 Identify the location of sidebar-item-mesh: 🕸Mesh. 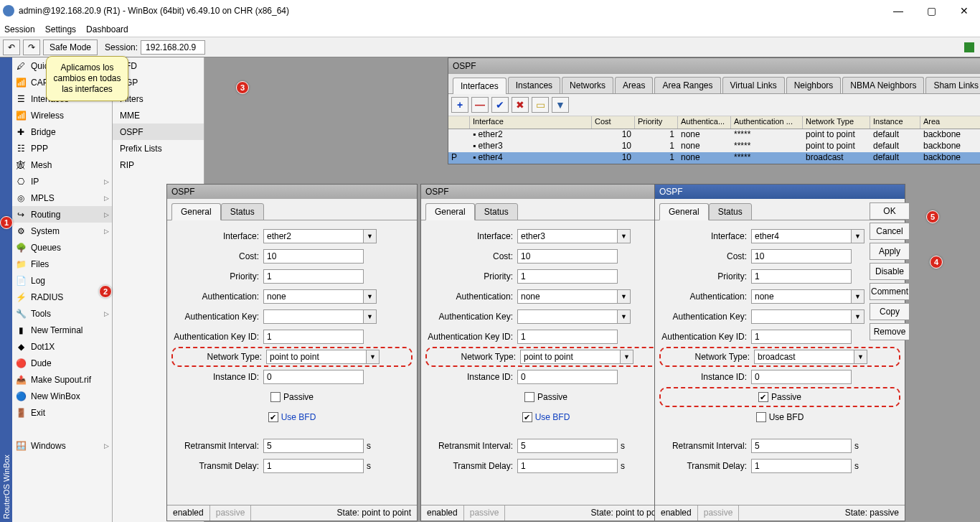
(62, 165).